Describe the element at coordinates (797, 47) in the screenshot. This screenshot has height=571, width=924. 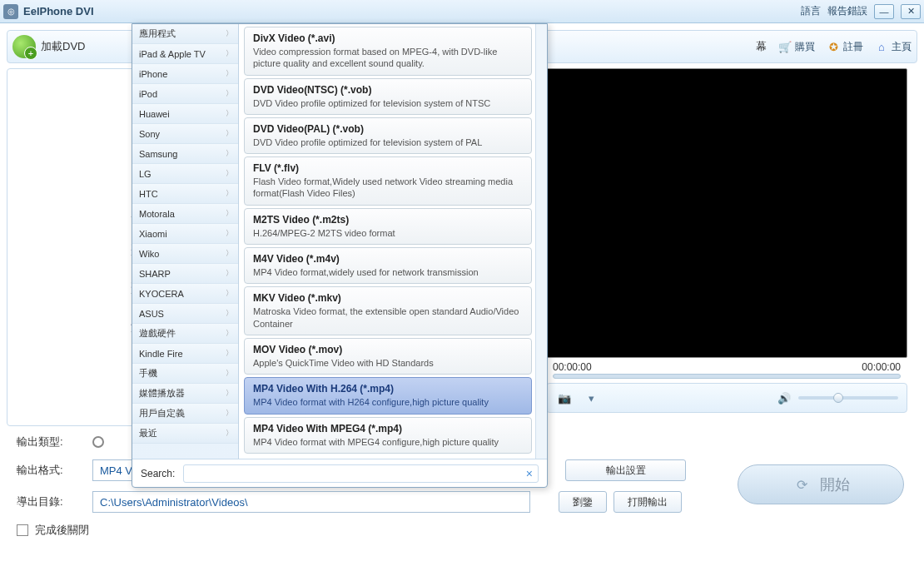
I see `buy-link: 🛒購買` at that location.